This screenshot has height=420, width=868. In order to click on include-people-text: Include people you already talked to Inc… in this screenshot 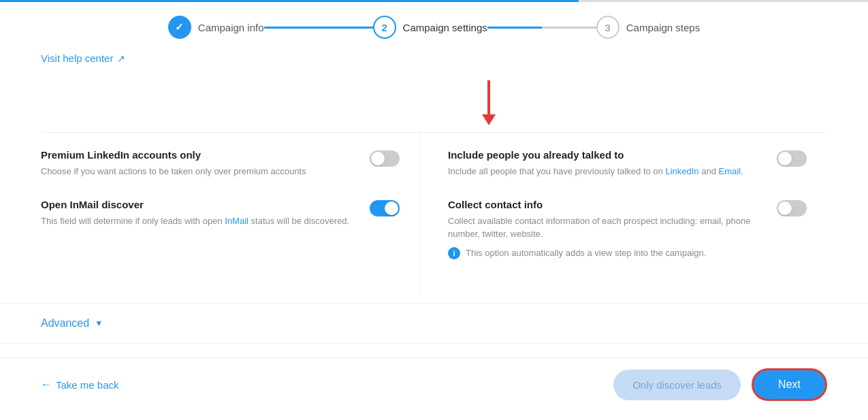, I will do `click(606, 163)`.